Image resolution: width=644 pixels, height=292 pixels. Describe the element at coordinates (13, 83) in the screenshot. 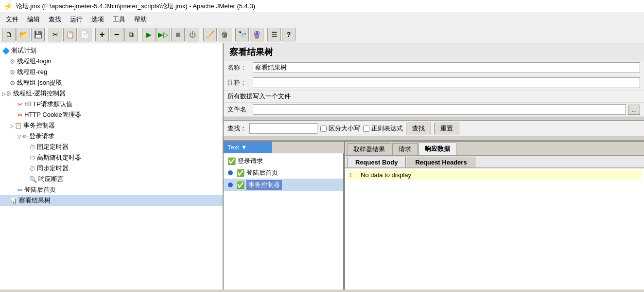

I see `thread-json-icon: ⚙` at that location.